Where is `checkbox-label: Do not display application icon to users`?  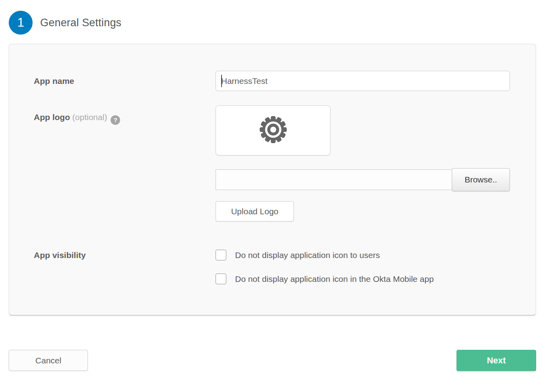 checkbox-label: Do not display application icon to users is located at coordinates (307, 255).